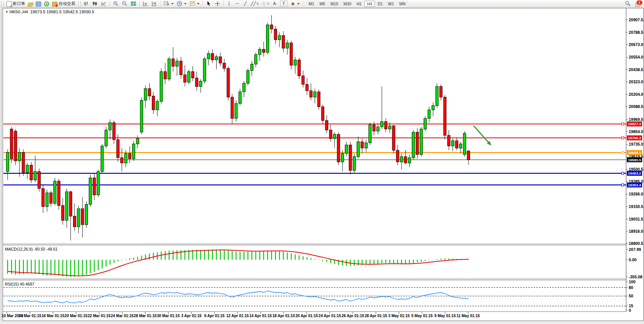 This screenshot has height=324, width=644. What do you see at coordinates (194, 4) in the screenshot?
I see `templates-button` at bounding box center [194, 4].